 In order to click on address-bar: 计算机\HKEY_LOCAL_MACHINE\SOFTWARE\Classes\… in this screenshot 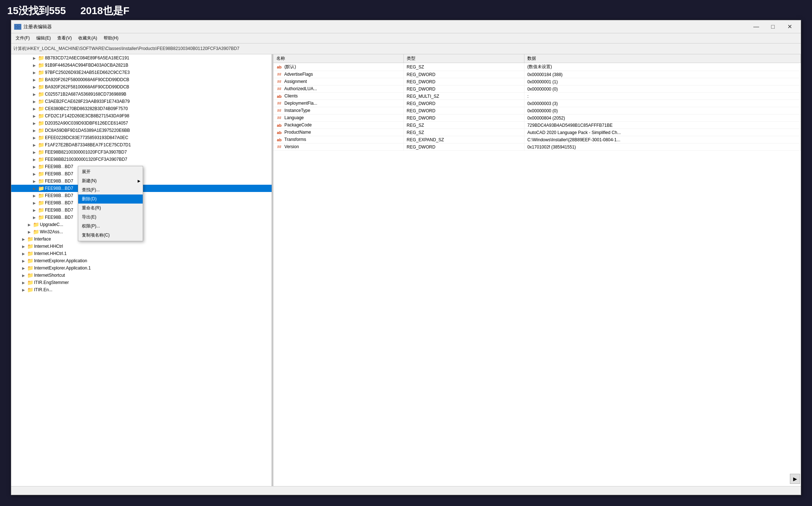, I will do `click(406, 49)`.